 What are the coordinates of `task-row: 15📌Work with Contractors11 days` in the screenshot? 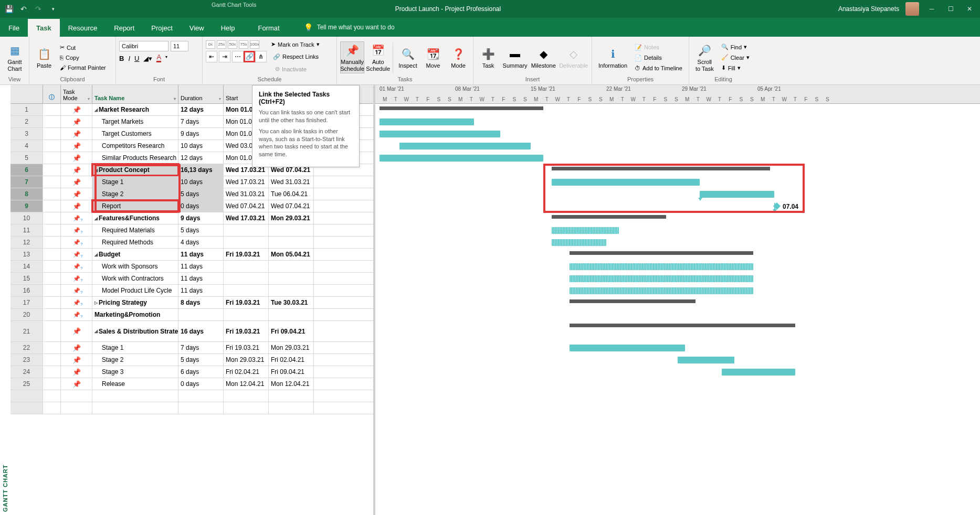 It's located at (192, 279).